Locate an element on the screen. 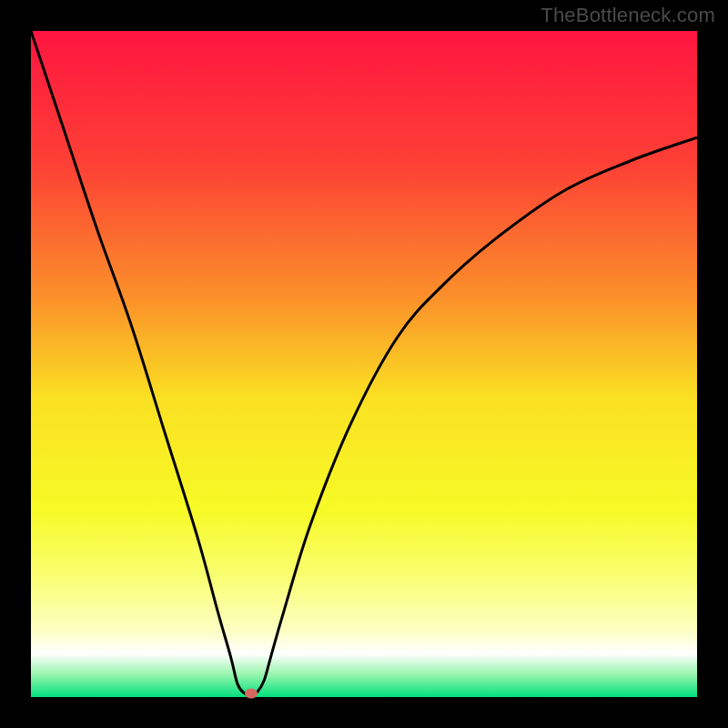 This screenshot has width=728, height=728. optimal-point-marker is located at coordinates (251, 693).